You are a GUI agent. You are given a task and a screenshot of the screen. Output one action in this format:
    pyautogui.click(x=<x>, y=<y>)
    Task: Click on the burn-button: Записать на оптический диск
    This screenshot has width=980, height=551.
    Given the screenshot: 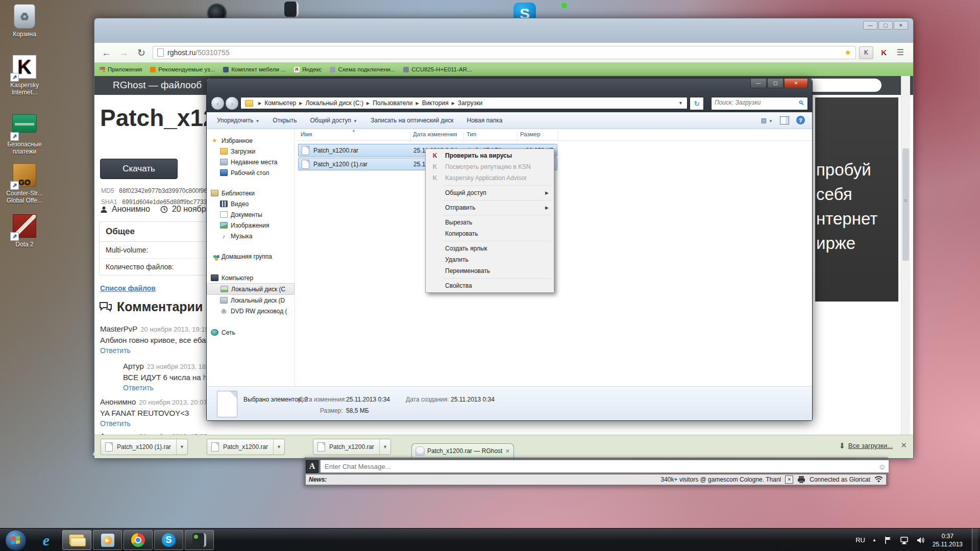 What is the action you would take?
    pyautogui.click(x=412, y=120)
    